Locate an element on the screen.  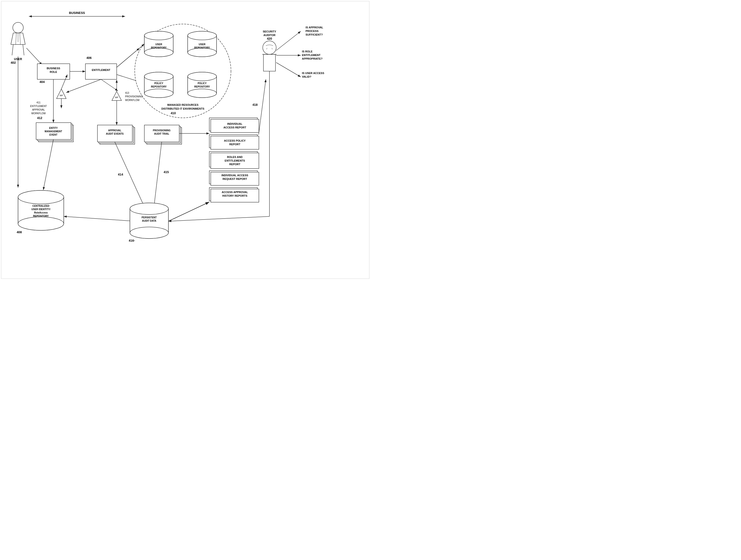
auditor-head is located at coordinates (269, 48).